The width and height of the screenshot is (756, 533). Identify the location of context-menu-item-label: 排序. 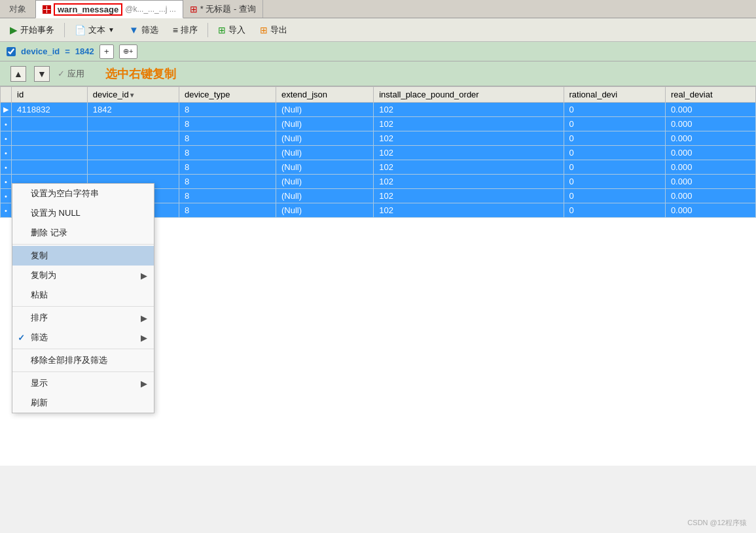
(39, 318).